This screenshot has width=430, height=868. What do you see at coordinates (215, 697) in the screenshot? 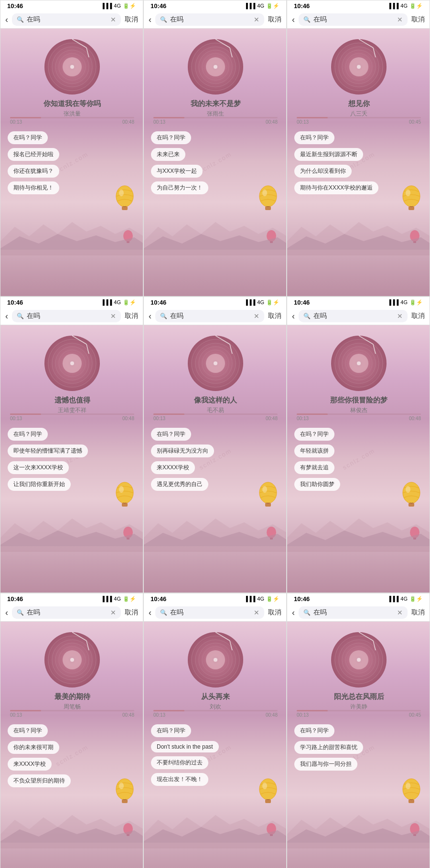
I see `song-title: 从头再来` at bounding box center [215, 697].